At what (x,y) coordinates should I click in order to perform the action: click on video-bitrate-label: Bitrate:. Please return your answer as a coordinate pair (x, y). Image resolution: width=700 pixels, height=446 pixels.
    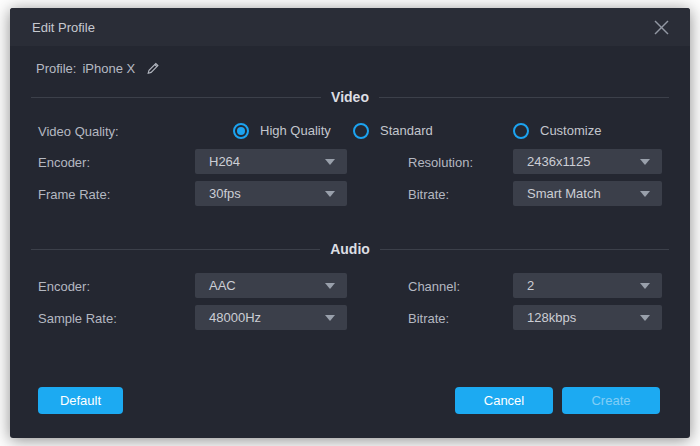
    Looking at the image, I should click on (428, 194).